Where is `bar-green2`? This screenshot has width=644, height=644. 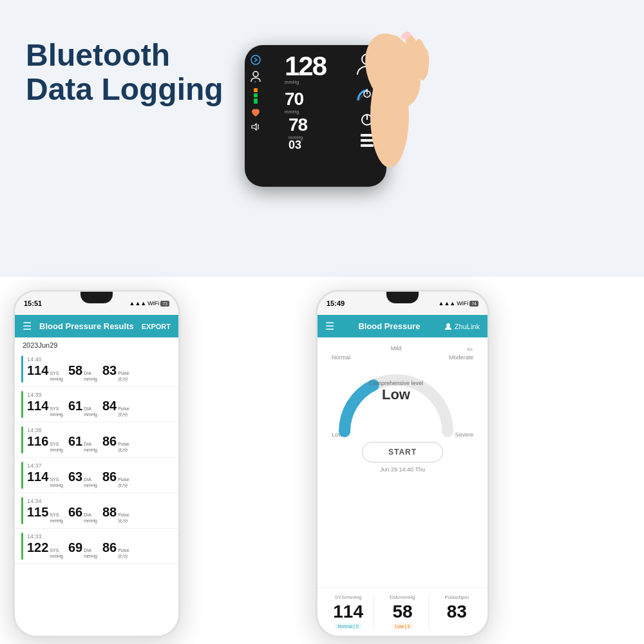
bar-green2 is located at coordinates (256, 101).